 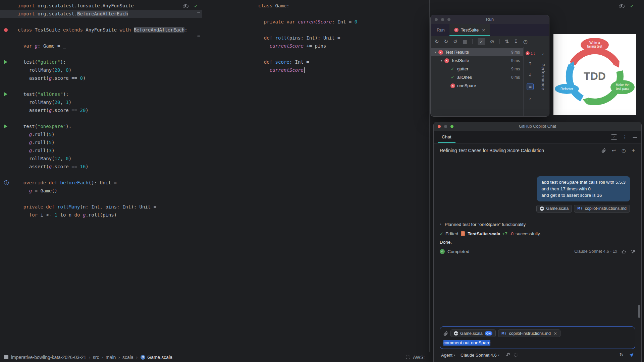 What do you see at coordinates (477, 69) in the screenshot?
I see `test-tree-row: ✓gutter9 ms` at bounding box center [477, 69].